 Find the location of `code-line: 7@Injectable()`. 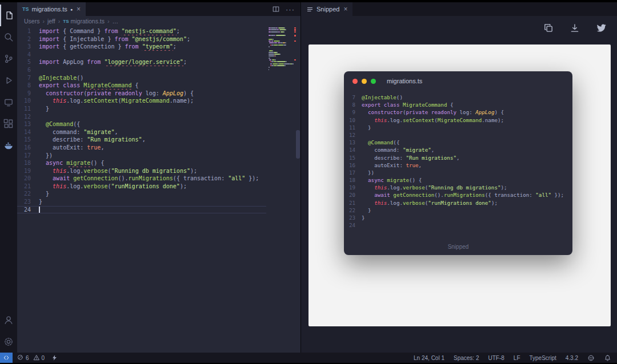

code-line: 7@Injectable() is located at coordinates (142, 78).